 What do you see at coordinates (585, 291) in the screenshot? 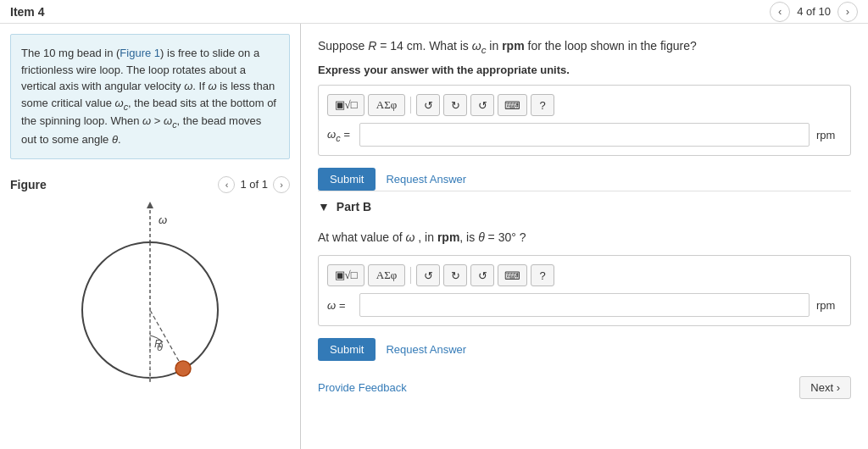
I see `part-b-answer-box: ▣√□ ΑΣφ ↺ ↻ ↺ ⌨ ? ω = rpm` at bounding box center [585, 291].